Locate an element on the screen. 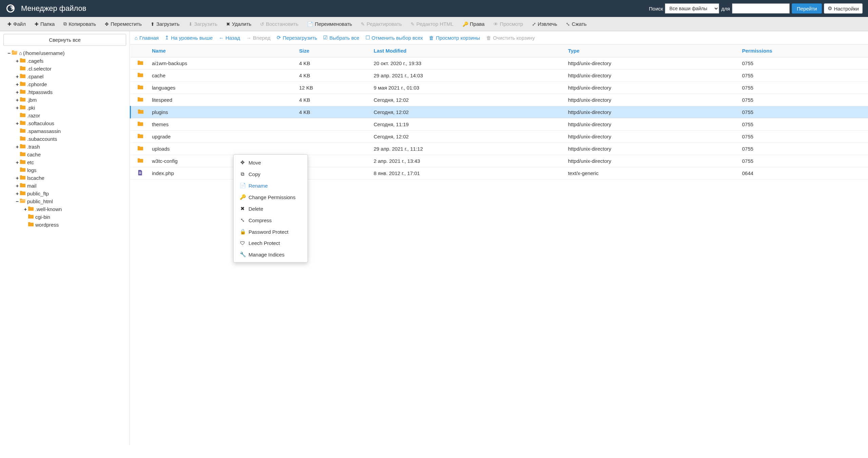 The height and width of the screenshot is (458, 868). delete-button: ✖Удалить is located at coordinates (239, 24).